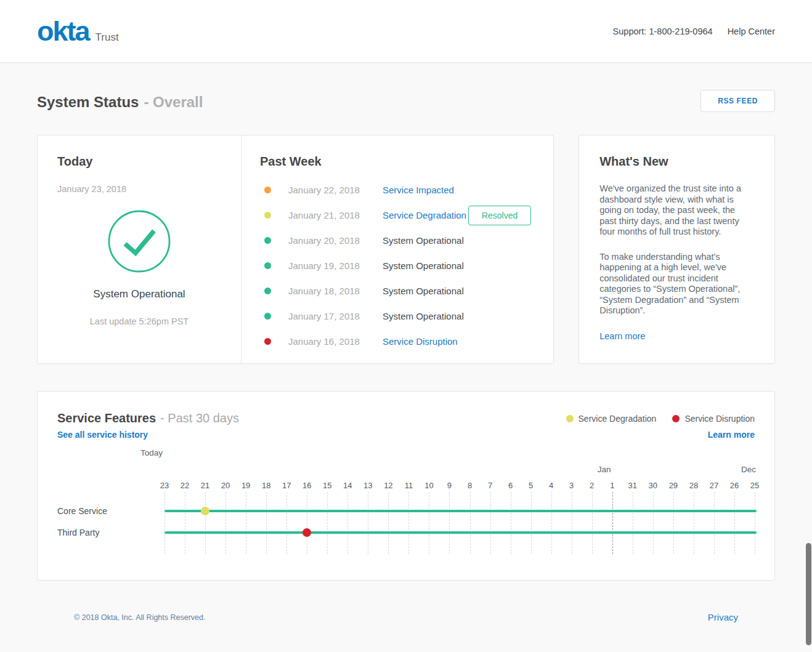  Describe the element at coordinates (418, 190) in the screenshot. I see `status-link: Service Impacted` at that location.